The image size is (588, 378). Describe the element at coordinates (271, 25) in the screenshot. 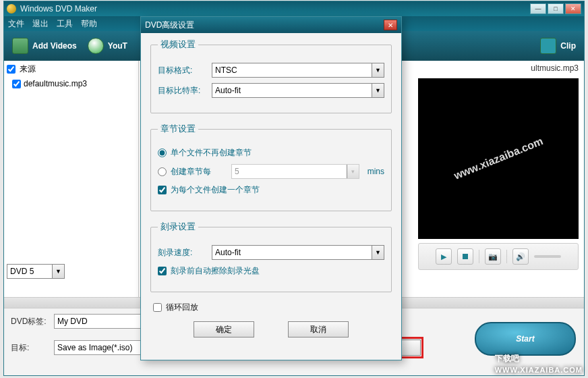

I see `dialog-titlebar: DVD高级设置 ✕` at that location.